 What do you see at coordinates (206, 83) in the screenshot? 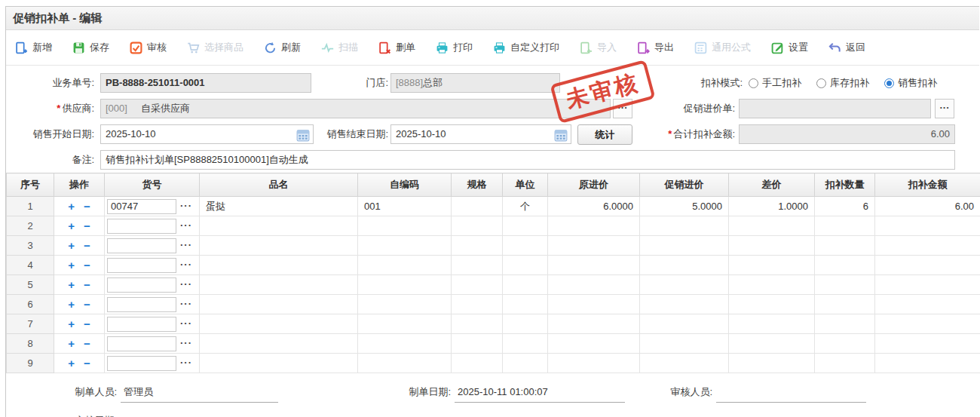
I see `order-no-input: PB-8888-251011-0001` at bounding box center [206, 83].